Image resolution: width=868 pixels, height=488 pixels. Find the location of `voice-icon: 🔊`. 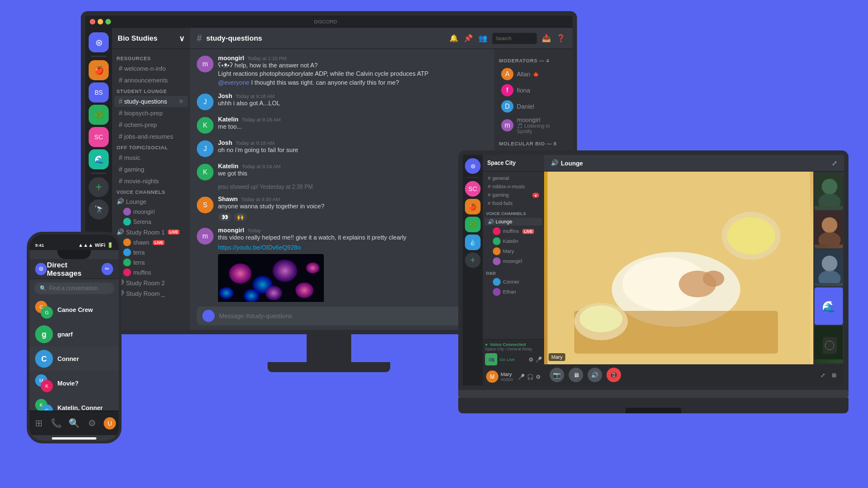

voice-icon: 🔊 is located at coordinates (120, 202).